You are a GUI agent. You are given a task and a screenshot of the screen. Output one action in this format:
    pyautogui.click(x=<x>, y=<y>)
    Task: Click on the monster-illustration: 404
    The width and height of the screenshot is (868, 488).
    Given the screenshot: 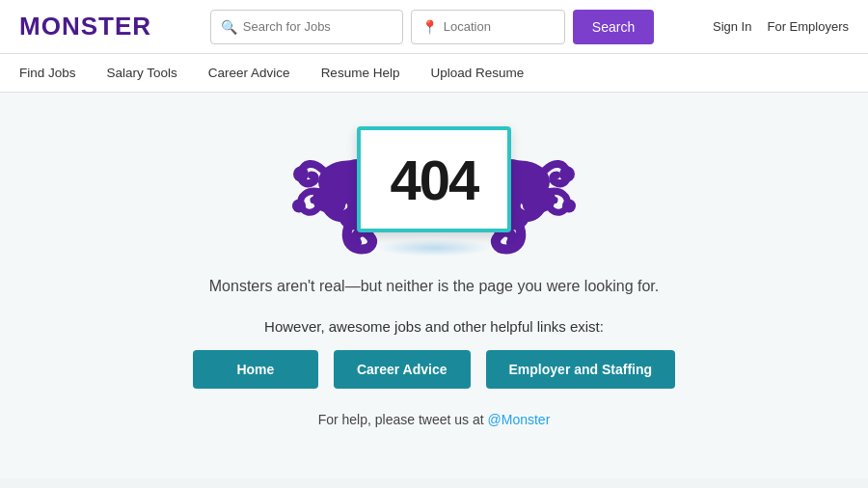 What is the action you would take?
    pyautogui.click(x=434, y=189)
    